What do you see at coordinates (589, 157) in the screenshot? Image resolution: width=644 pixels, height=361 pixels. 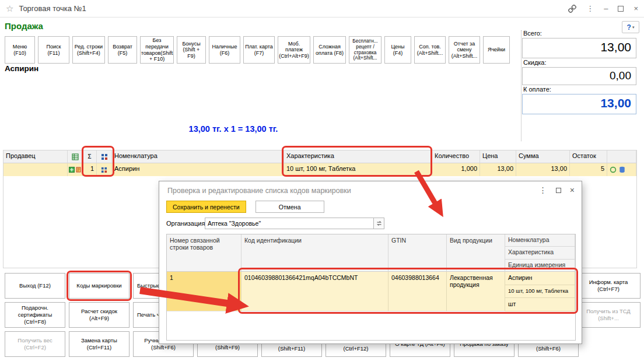 I see `col-stock: Остаток` at bounding box center [589, 157].